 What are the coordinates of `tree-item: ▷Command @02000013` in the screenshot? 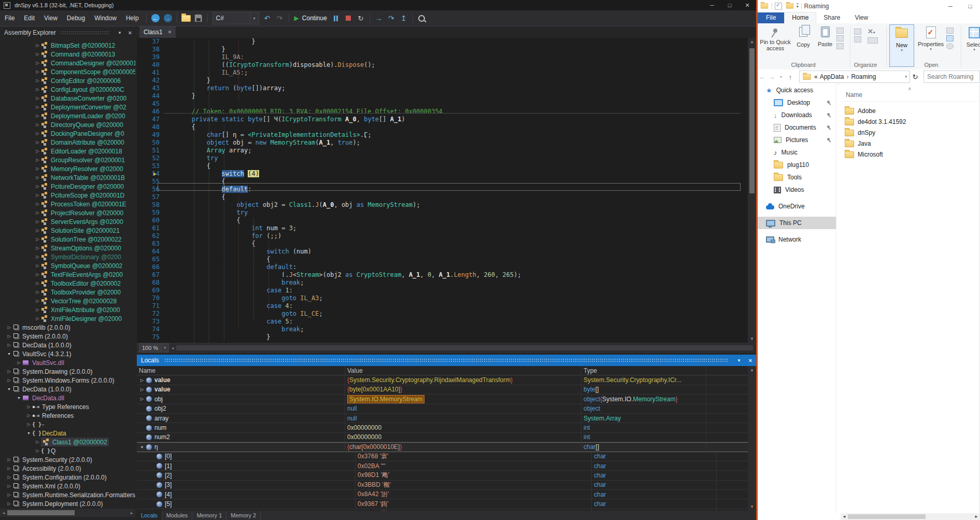 It's located at (67, 54).